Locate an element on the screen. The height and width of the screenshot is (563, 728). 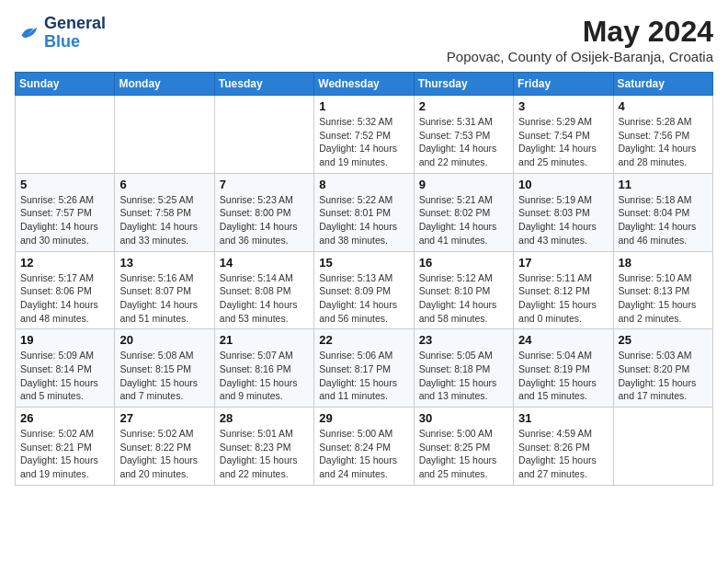
day-info: Sunrise: 5:23 AM Sunset: 8:00 PM Dayligh… is located at coordinates (265, 221).